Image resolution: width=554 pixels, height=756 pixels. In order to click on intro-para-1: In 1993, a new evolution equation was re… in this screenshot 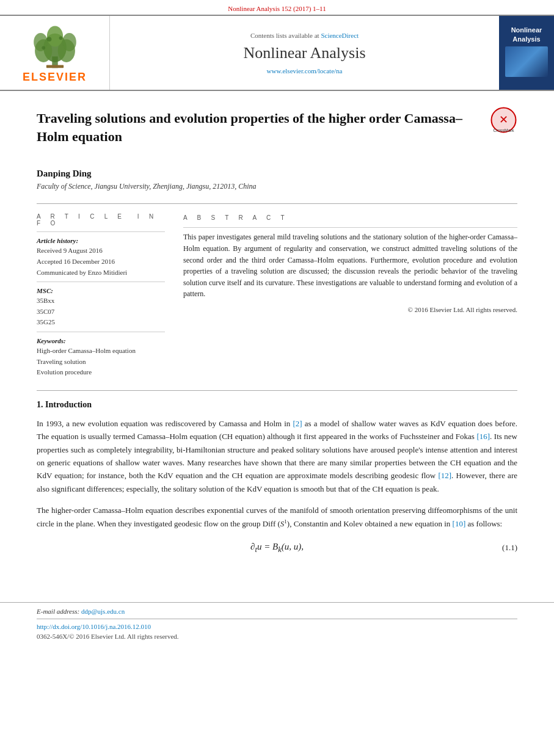, I will do `click(277, 457)`.